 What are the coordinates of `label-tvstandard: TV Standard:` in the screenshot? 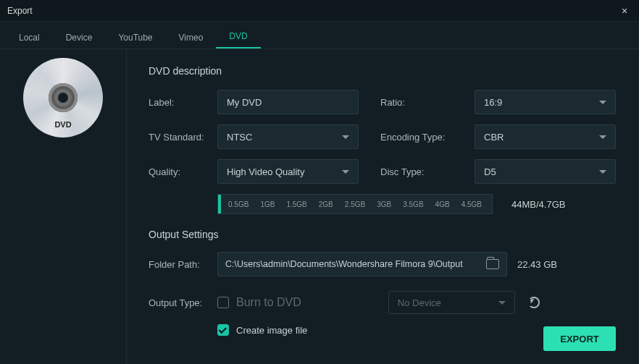 It's located at (183, 137).